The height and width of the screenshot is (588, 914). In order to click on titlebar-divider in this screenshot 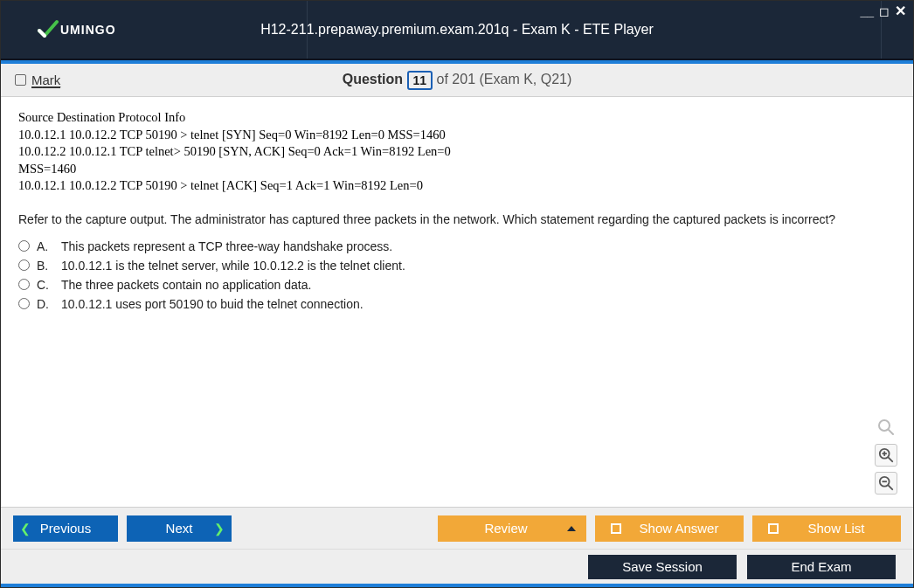, I will do `click(308, 30)`.